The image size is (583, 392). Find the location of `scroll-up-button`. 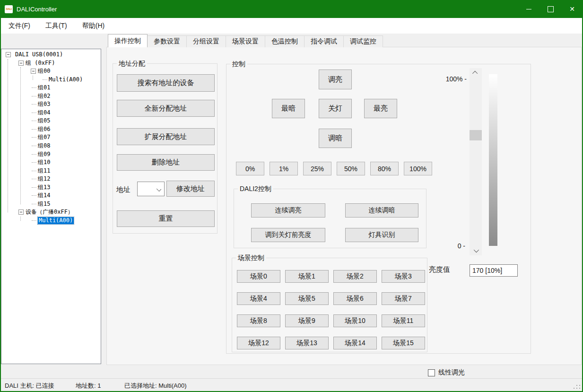

scroll-up-button is located at coordinates (476, 73).